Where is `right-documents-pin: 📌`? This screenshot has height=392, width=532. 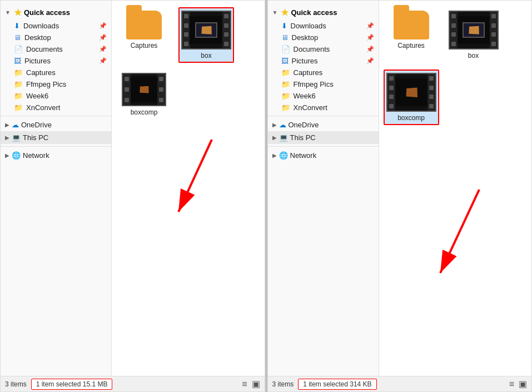
right-documents-pin: 📌 is located at coordinates (370, 49).